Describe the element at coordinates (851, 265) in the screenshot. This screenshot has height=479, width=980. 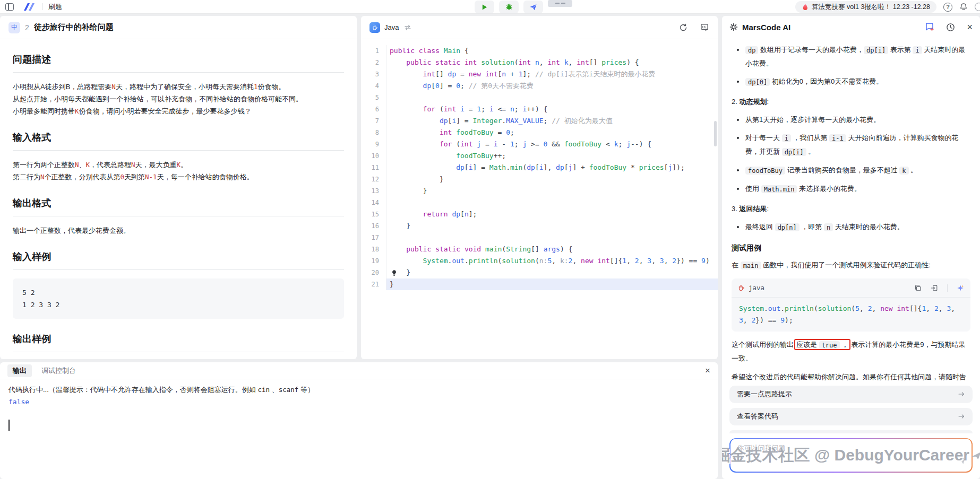
I see `ai-paragraph: 在 main 函数中，我们使用了一个测试用例来验证代码的正确性:` at that location.